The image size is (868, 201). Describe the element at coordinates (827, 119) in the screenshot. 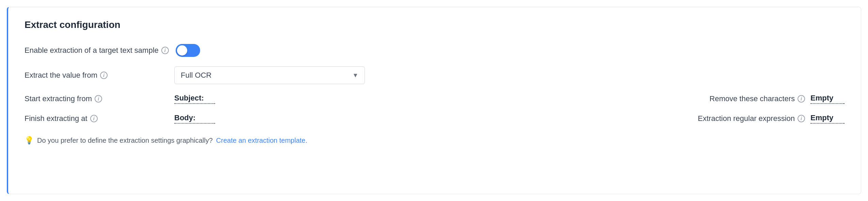

I see `extraction-regex-value: Empty` at that location.